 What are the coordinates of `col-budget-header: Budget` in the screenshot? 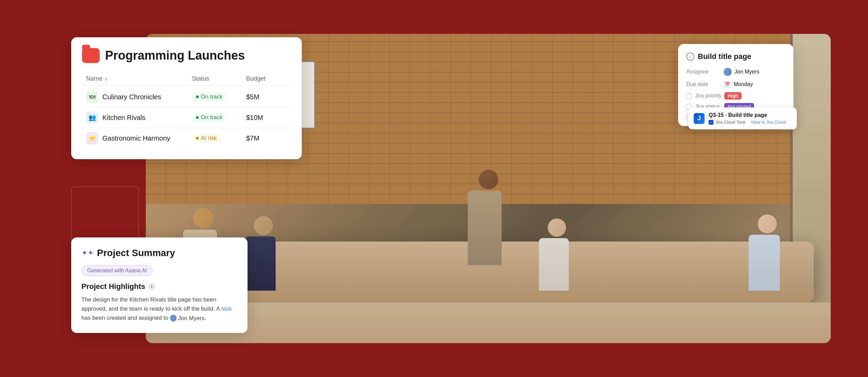 It's located at (267, 79).